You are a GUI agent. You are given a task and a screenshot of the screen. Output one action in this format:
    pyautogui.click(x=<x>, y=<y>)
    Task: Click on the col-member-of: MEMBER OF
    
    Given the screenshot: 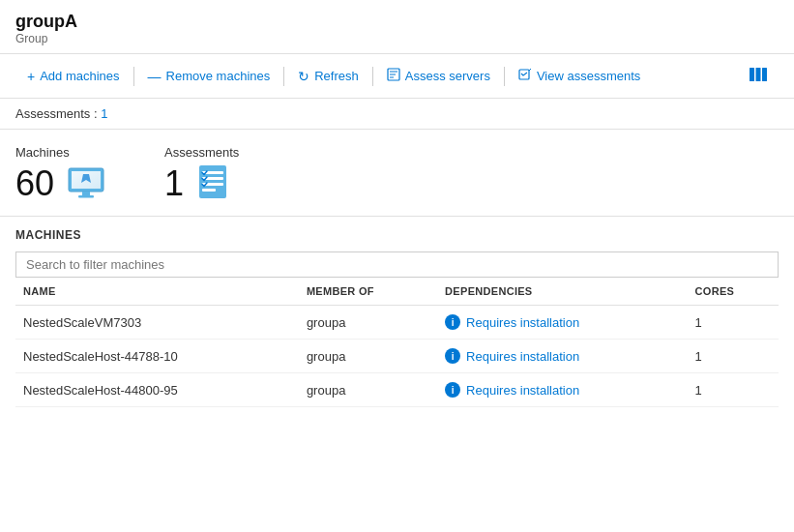 What is the action you would take?
    pyautogui.click(x=368, y=292)
    